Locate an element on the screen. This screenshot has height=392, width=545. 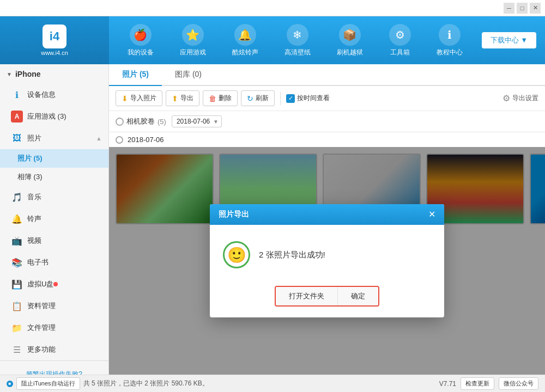
albums-sub-label: 相簿 (3) is located at coordinates (30, 176).